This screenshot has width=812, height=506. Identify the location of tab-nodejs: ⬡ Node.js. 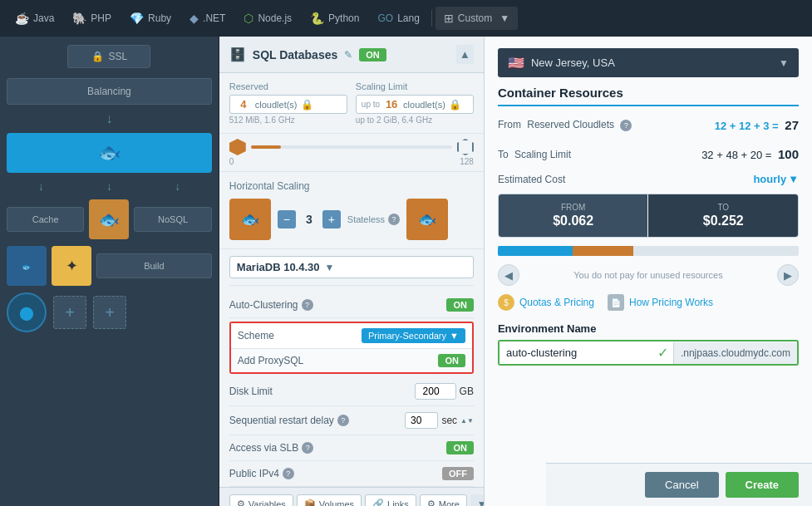
(268, 18).